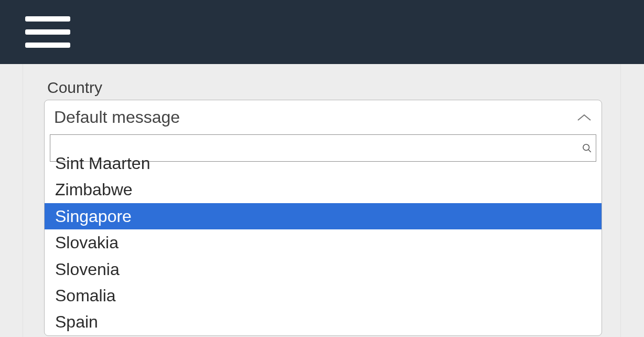 The image size is (644, 337). I want to click on country-option: Spain, so click(323, 322).